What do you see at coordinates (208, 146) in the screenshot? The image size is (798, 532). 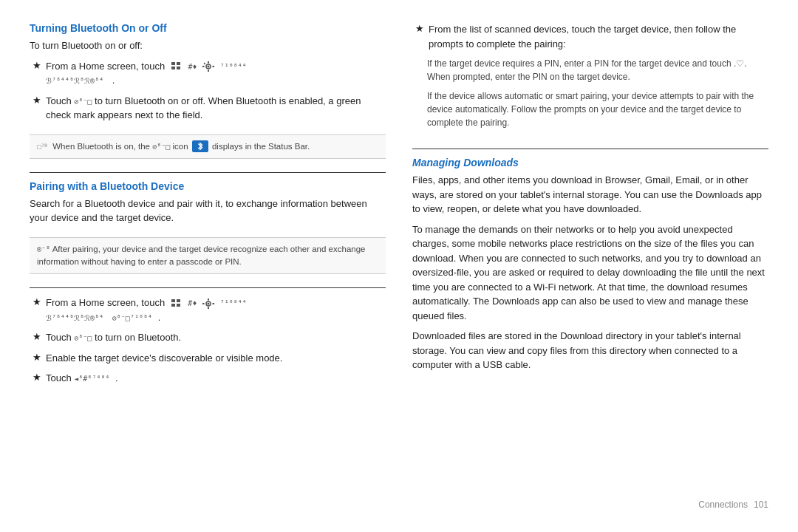 I see `note-box-1: □⁷⁸ When Bluetooth is on, the ⊘⁸⁻□ icon …` at bounding box center [208, 146].